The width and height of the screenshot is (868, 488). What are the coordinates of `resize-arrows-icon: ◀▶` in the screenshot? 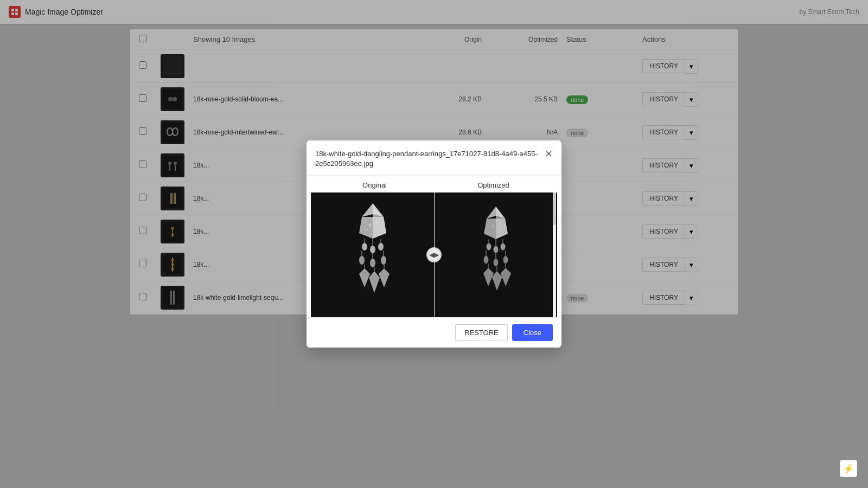 It's located at (434, 255).